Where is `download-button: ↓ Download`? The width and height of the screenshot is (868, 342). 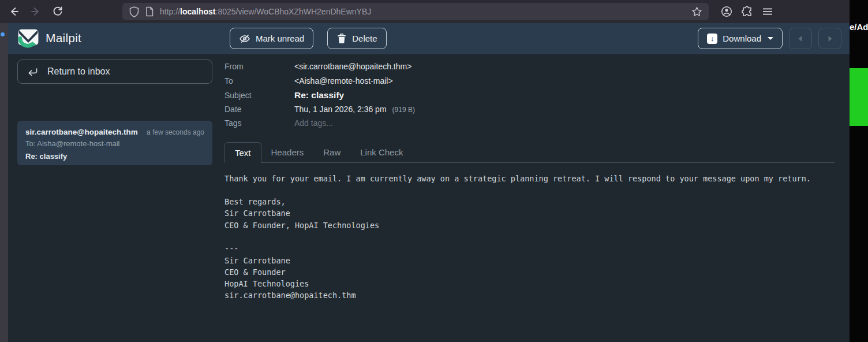 download-button: ↓ Download is located at coordinates (740, 38).